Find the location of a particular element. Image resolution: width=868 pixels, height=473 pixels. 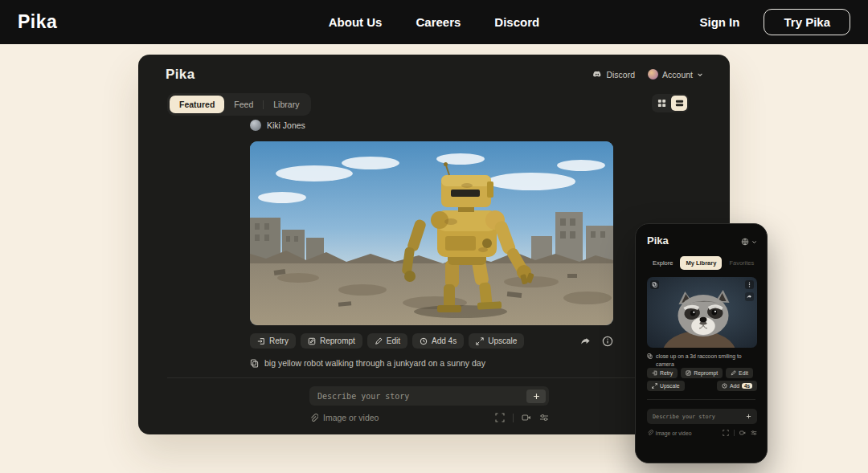

phone-composer-divider is located at coordinates (701, 400).